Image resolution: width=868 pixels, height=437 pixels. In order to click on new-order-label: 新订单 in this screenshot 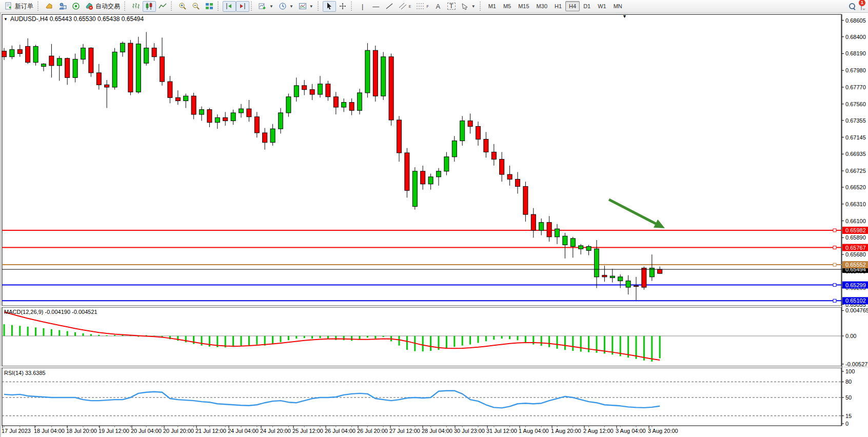, I will do `click(24, 6)`.